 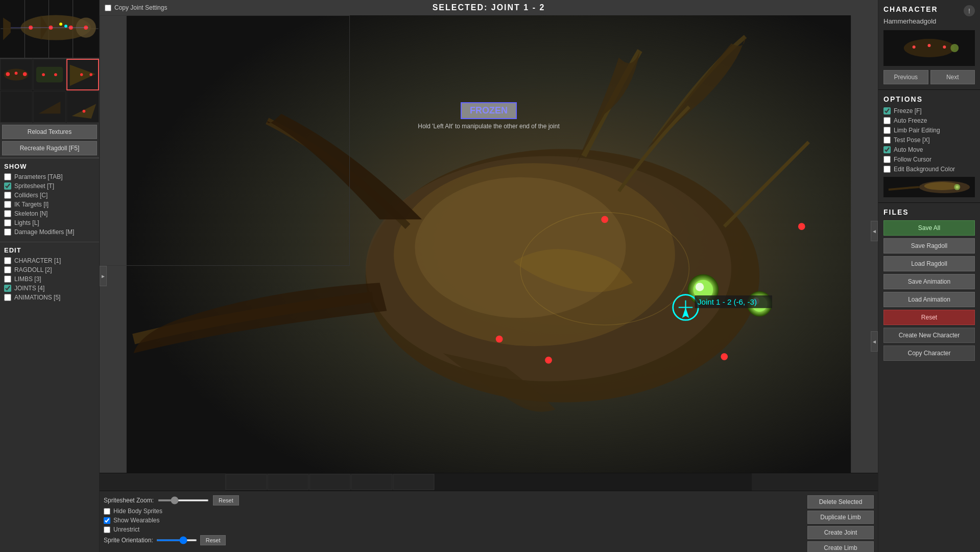 I want to click on previous-button: Previous, so click(x=906, y=77).